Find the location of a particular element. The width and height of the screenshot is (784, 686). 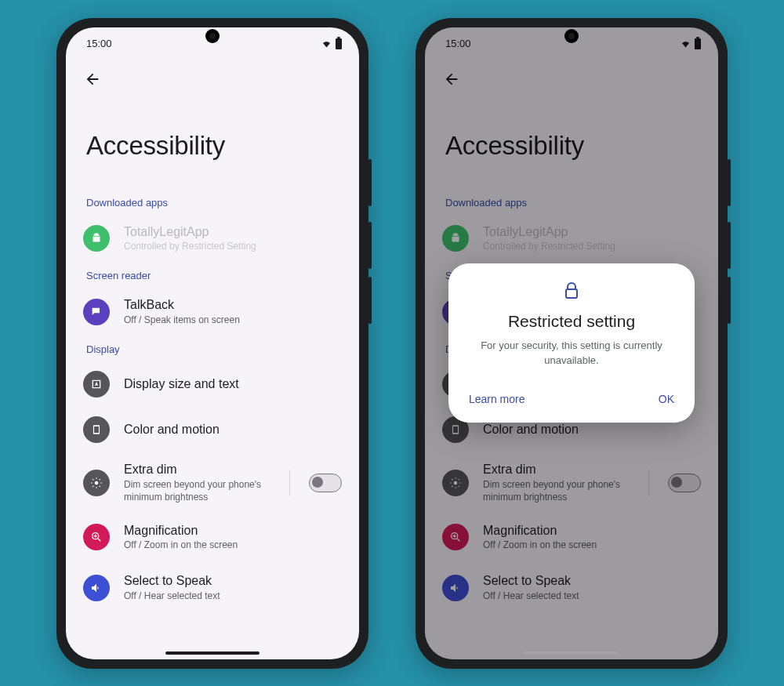

back-button is located at coordinates (93, 79).